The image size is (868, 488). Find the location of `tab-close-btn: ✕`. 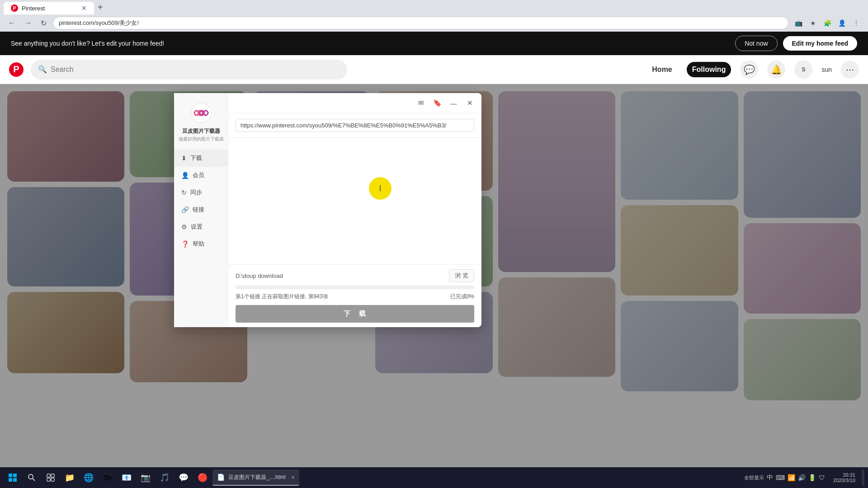

tab-close-btn: ✕ is located at coordinates (84, 8).